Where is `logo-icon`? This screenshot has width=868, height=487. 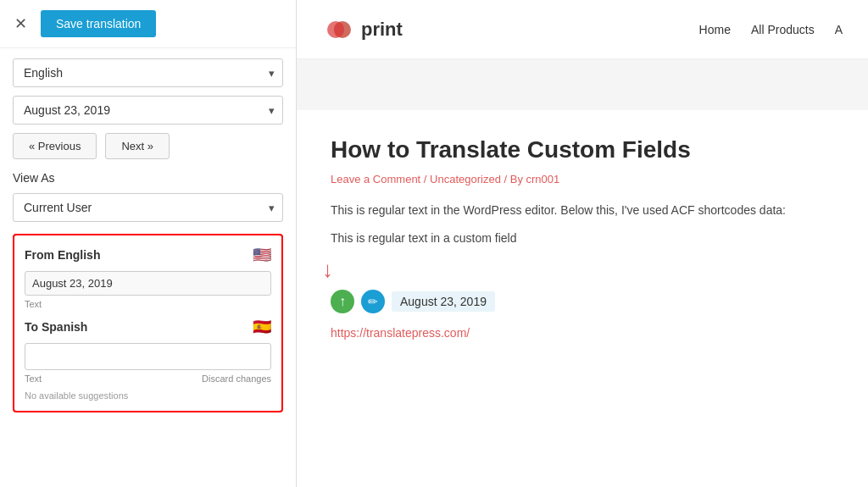
logo-icon is located at coordinates (339, 30).